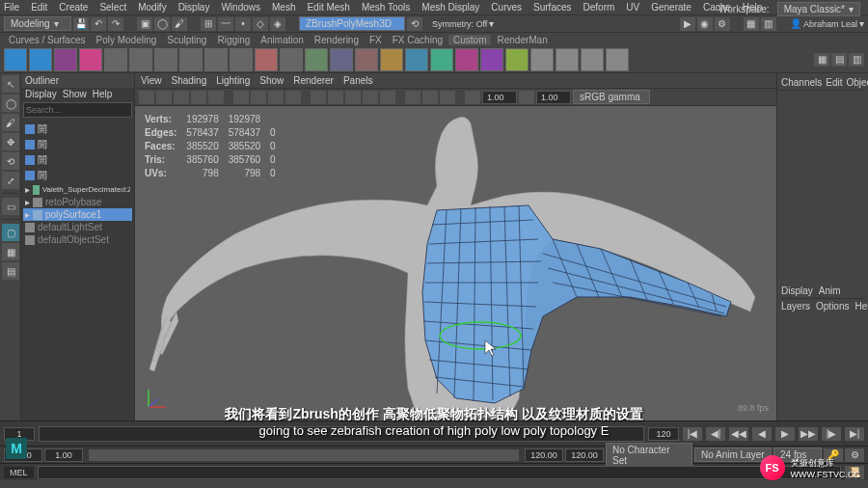  Describe the element at coordinates (151, 81) in the screenshot. I see `vp-menu-view: View` at that location.